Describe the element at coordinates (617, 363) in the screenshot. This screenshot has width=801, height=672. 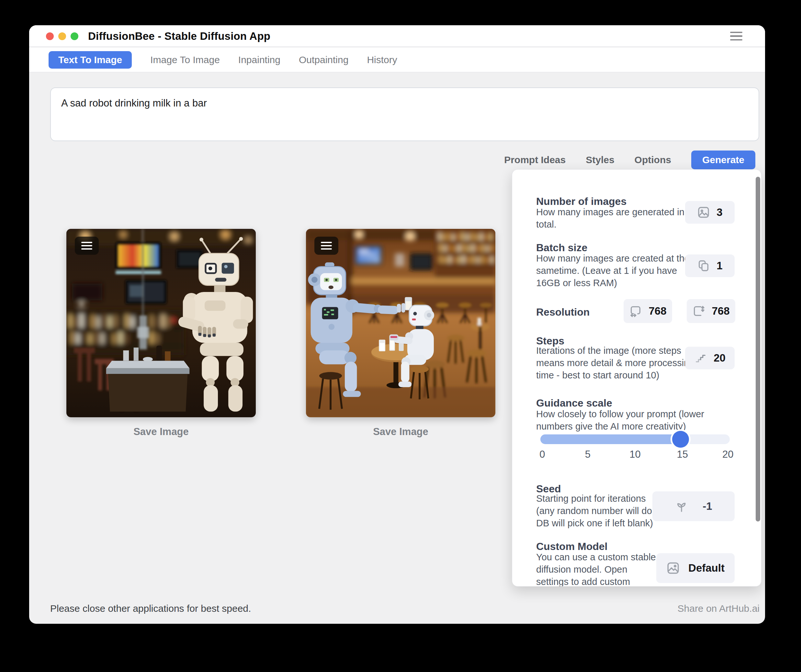
I see `steps-description: Iterations of the image (more steps mean…` at that location.